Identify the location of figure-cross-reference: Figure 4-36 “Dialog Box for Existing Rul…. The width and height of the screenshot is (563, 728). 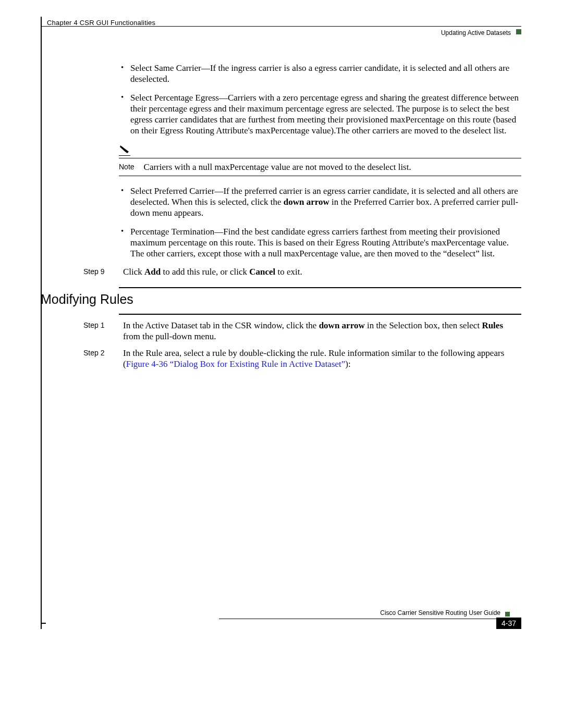
(236, 364).